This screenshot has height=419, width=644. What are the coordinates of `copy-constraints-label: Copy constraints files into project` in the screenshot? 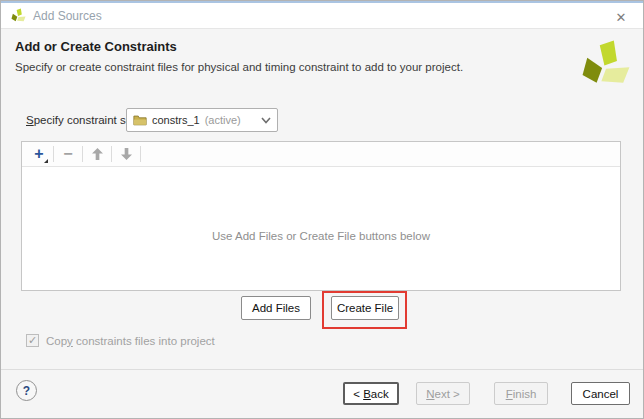 It's located at (130, 341).